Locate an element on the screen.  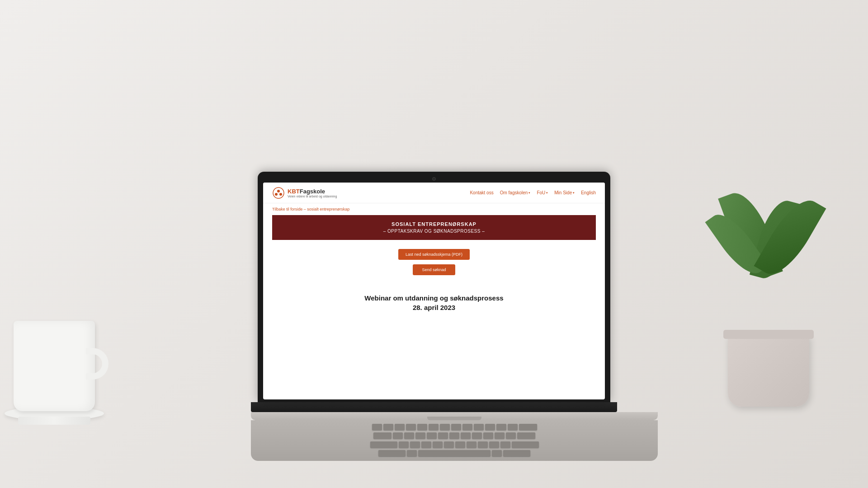
breadcrumb: Tilbake til forside – sosialt entreprenø… is located at coordinates (434, 209).